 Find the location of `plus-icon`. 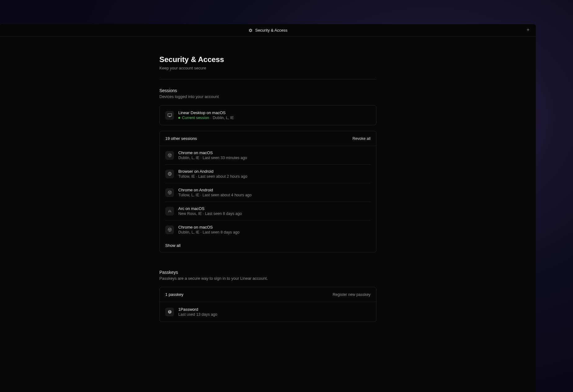

plus-icon is located at coordinates (528, 30).